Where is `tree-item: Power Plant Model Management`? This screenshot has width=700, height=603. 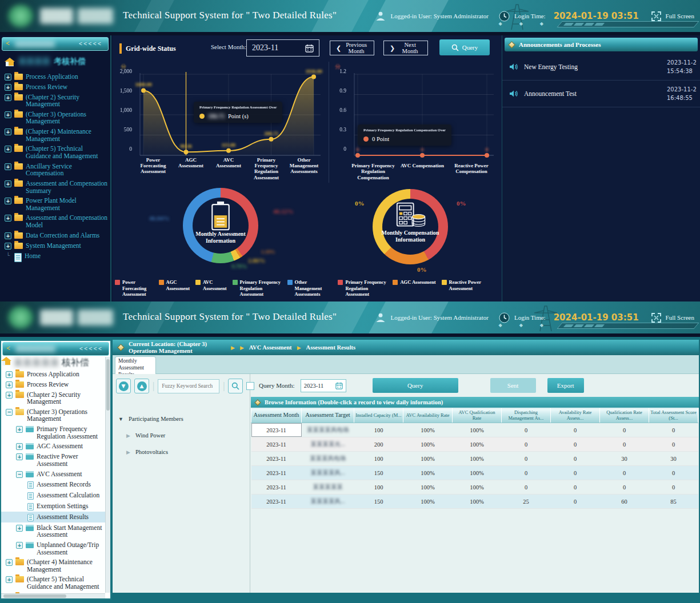
tree-item: Power Plant Model Management is located at coordinates (55, 204).